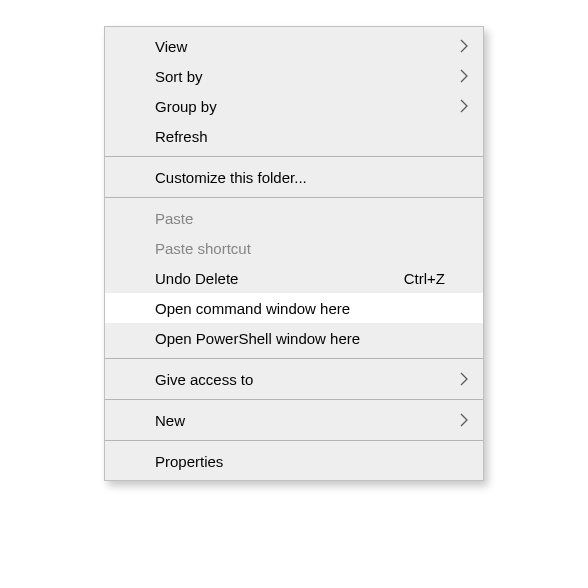  I want to click on menu-item-label: Undo Delete, so click(280, 278).